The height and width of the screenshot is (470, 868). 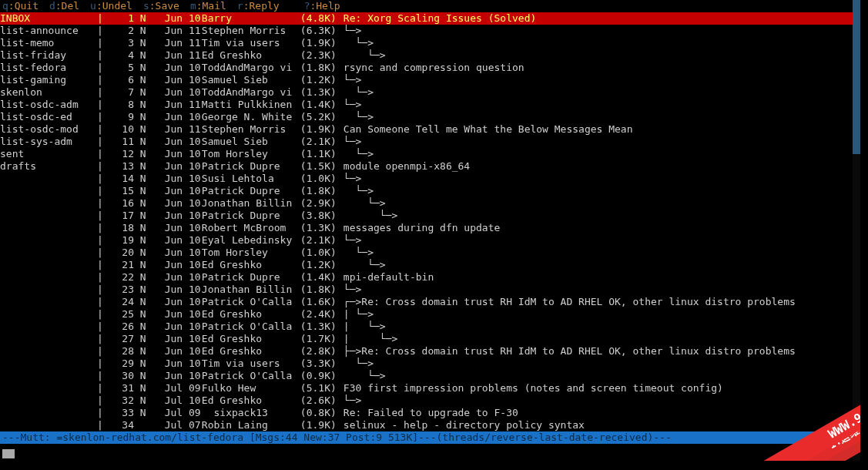 What do you see at coordinates (430, 277) in the screenshot?
I see `message-row: | 22 N Jun 10 Patrick Dupre (1.4K) mpi-d…` at bounding box center [430, 277].